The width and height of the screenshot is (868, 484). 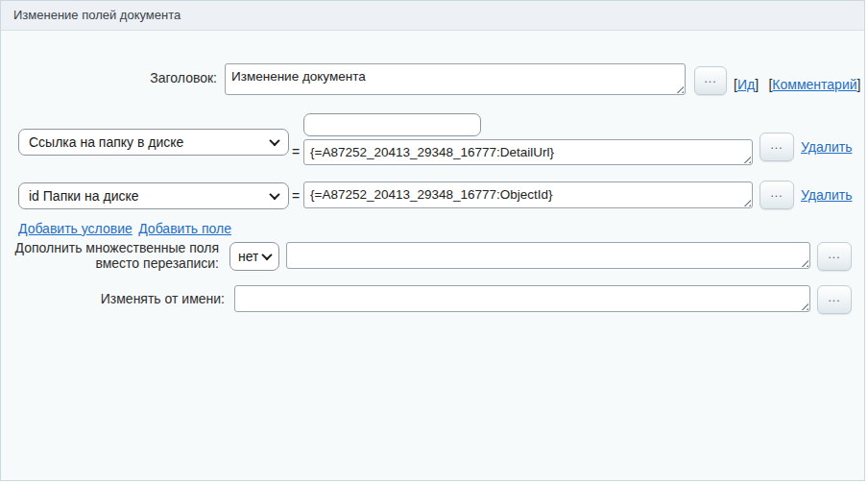 I want to click on title-input: Изменение документа, so click(x=455, y=79).